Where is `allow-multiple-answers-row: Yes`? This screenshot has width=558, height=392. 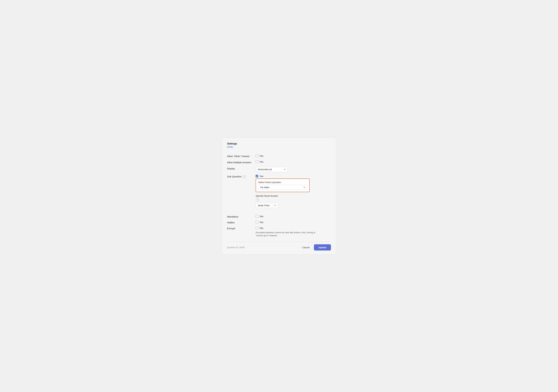 allow-multiple-answers-row: Yes is located at coordinates (260, 162).